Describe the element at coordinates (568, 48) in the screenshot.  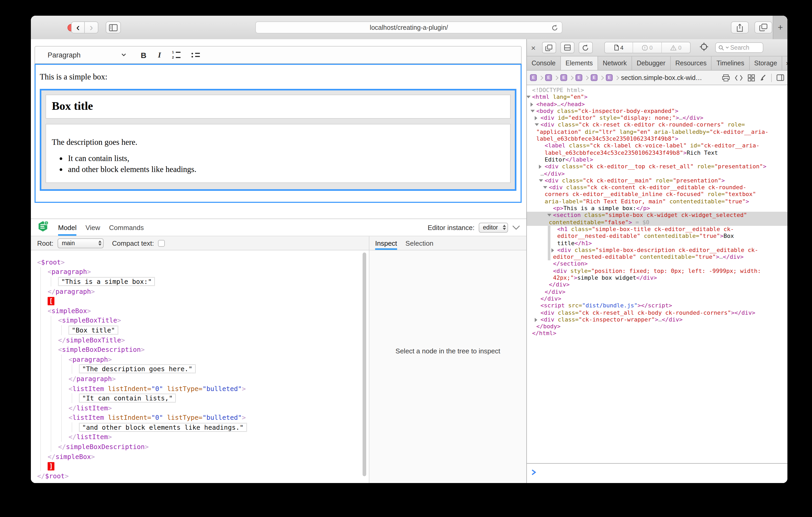
I see `dock-to-bottom-button` at that location.